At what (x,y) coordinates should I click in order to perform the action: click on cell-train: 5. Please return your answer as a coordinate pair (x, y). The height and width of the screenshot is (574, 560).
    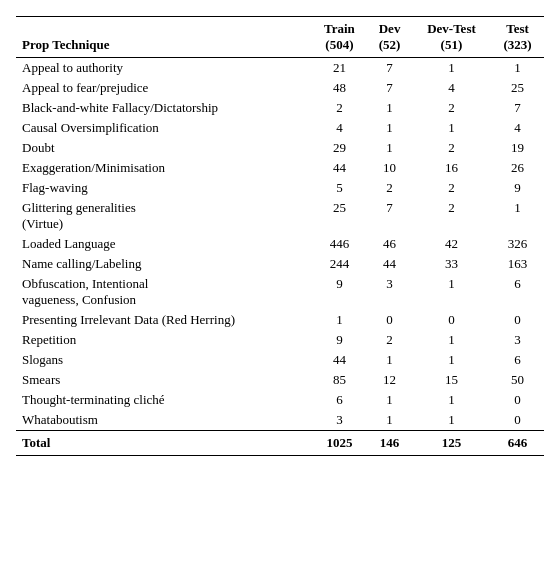
    Looking at the image, I should click on (339, 188).